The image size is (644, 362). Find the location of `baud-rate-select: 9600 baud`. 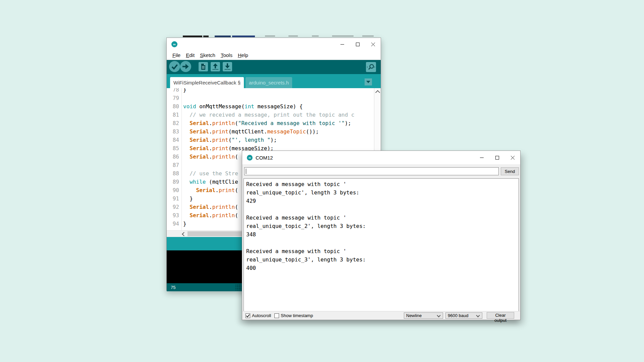

baud-rate-select: 9600 baud is located at coordinates (464, 316).